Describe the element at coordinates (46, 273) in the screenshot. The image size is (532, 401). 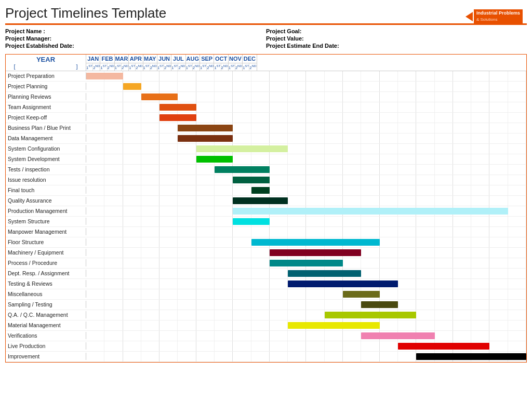
I see `task-label-19: Dept. Resp. / Assignment` at that location.